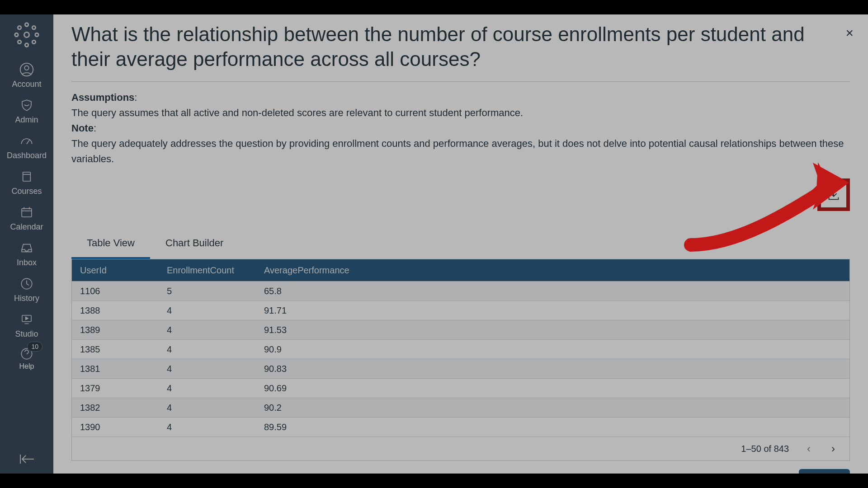  I want to click on gauge-icon, so click(27, 141).